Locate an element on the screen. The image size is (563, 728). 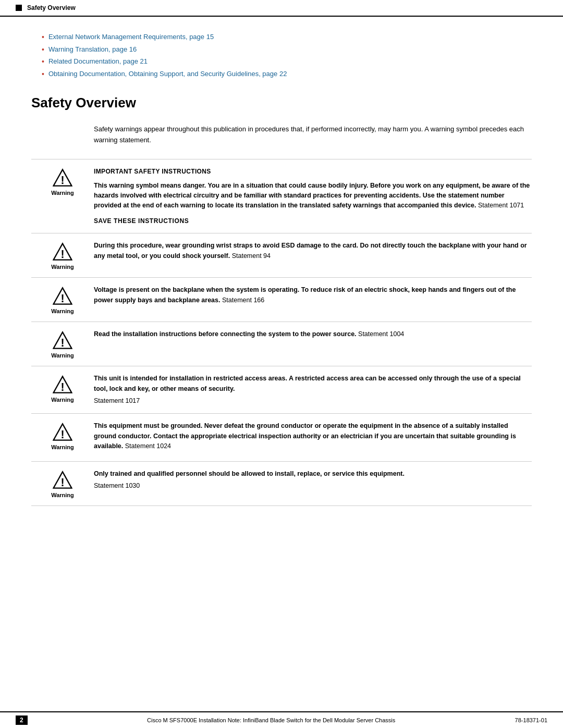
top-bar-title: Safety Overview is located at coordinates (51, 8).